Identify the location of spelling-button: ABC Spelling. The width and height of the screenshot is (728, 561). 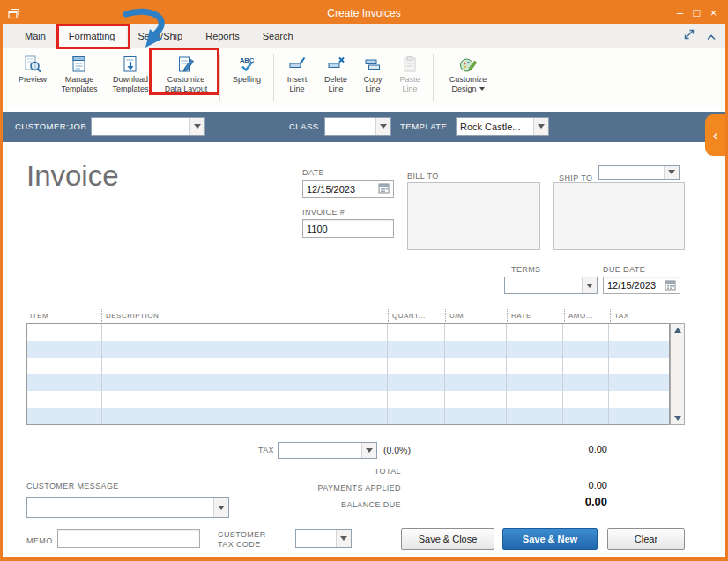
(247, 69).